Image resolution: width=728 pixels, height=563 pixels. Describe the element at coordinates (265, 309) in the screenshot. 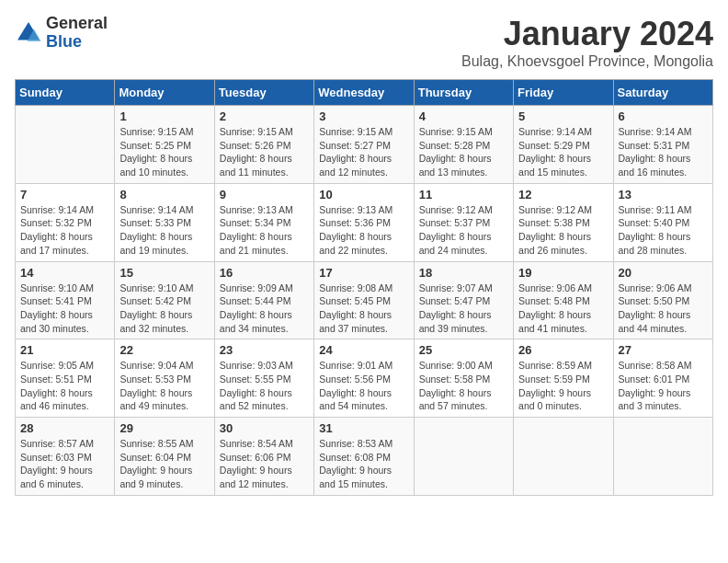

I see `day-info: Sunrise: 9:09 AMSunset: 5:44 PMDaylight:…` at that location.